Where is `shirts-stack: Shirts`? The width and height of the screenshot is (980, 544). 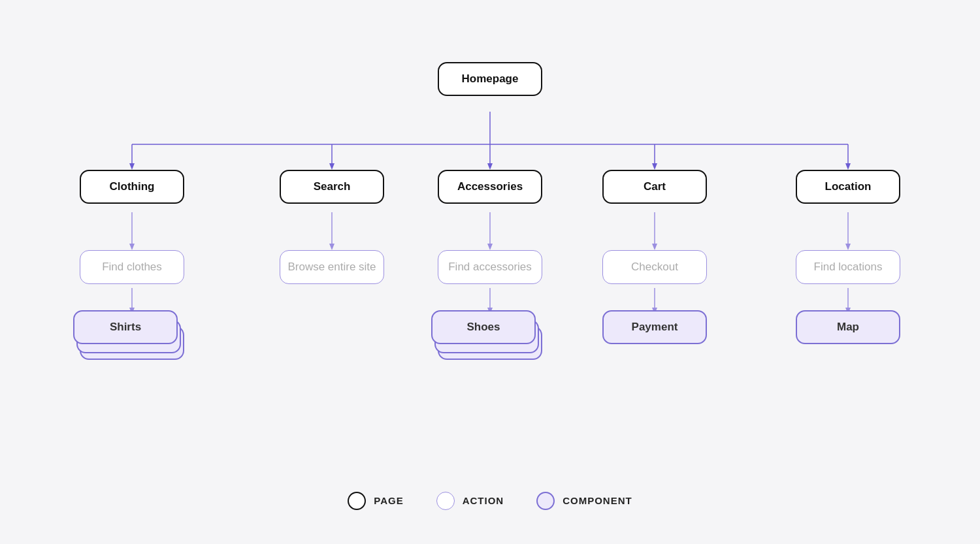 shirts-stack: Shirts is located at coordinates (132, 347).